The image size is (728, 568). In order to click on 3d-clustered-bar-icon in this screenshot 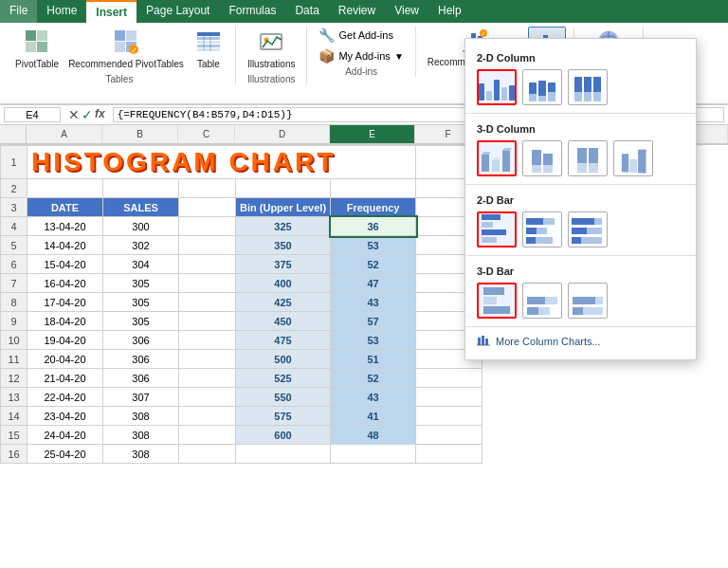, I will do `click(497, 301)`.